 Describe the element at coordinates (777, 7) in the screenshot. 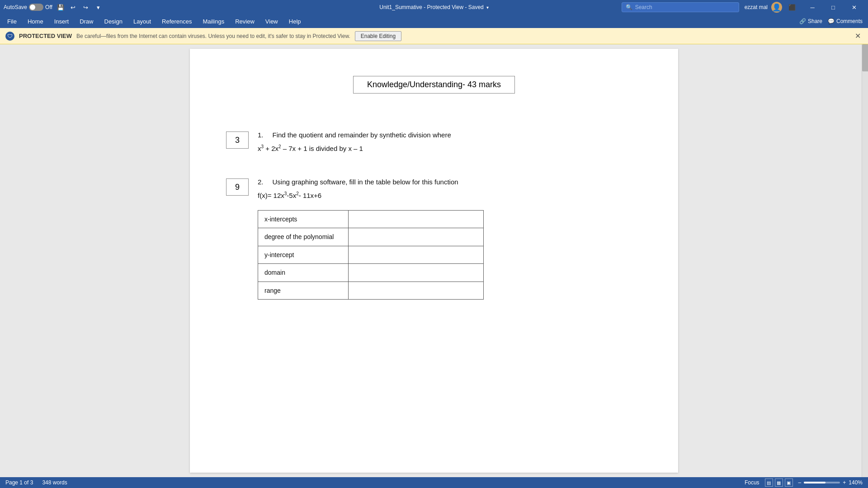

I see `user-avatar: 👤` at that location.